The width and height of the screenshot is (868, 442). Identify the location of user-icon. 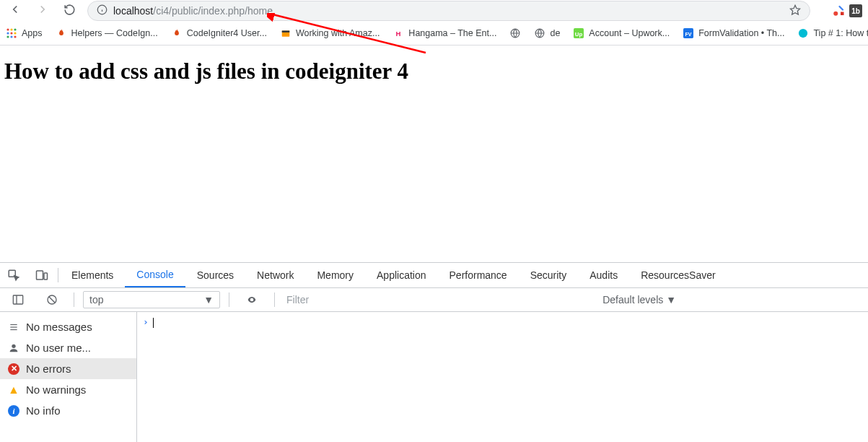
(14, 348).